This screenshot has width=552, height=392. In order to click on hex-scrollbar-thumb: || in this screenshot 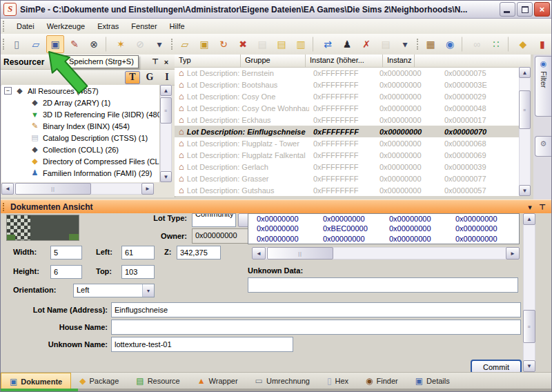, I will do `click(300, 253)`.